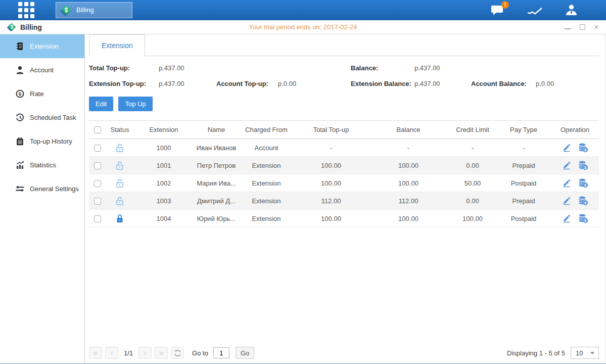 The width and height of the screenshot is (606, 364). I want to click on total-topup-cell: -, so click(331, 148).